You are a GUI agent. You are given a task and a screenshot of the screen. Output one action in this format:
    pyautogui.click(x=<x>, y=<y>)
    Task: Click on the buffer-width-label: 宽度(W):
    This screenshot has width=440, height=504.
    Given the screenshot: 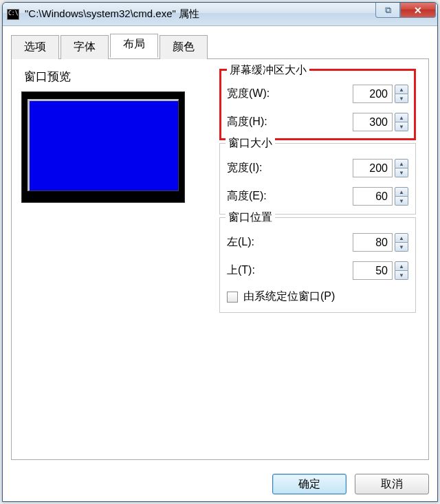 What is the action you would take?
    pyautogui.click(x=290, y=94)
    